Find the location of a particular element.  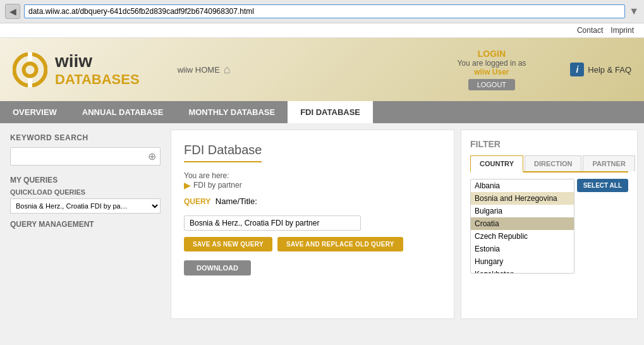

filter-tabs: COUNTRY DIRECTION PARTNER is located at coordinates (549, 164).